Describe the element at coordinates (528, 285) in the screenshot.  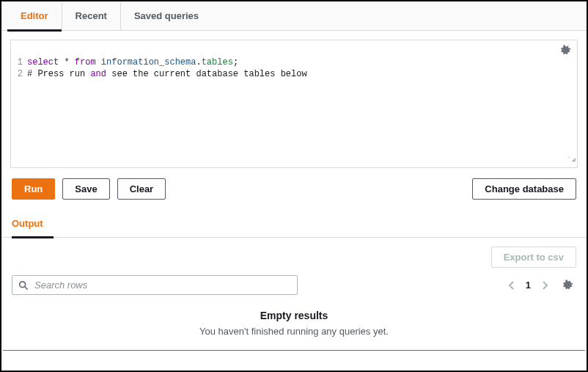
I see `page-number: 1` at that location.